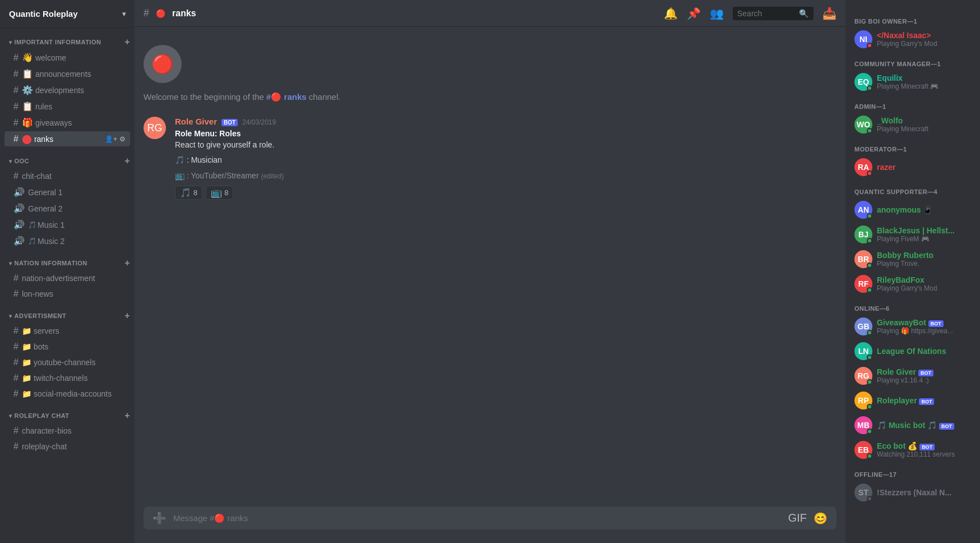 This screenshot has width=980, height=543. Describe the element at coordinates (924, 425) in the screenshot. I see `member-name: 🎵 Music bot 🎵 BOT` at that location.